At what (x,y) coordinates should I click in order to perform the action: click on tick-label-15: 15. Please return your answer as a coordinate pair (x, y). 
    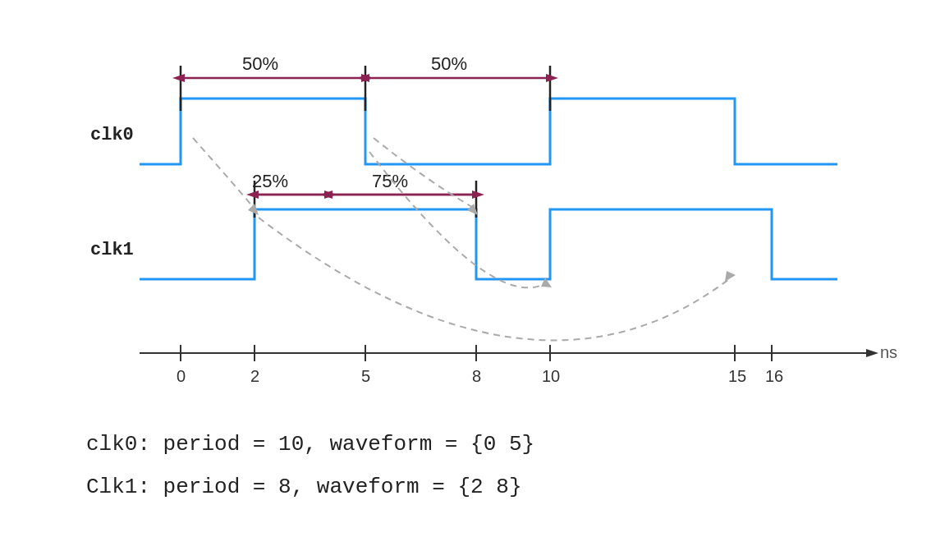
    Looking at the image, I should click on (737, 376).